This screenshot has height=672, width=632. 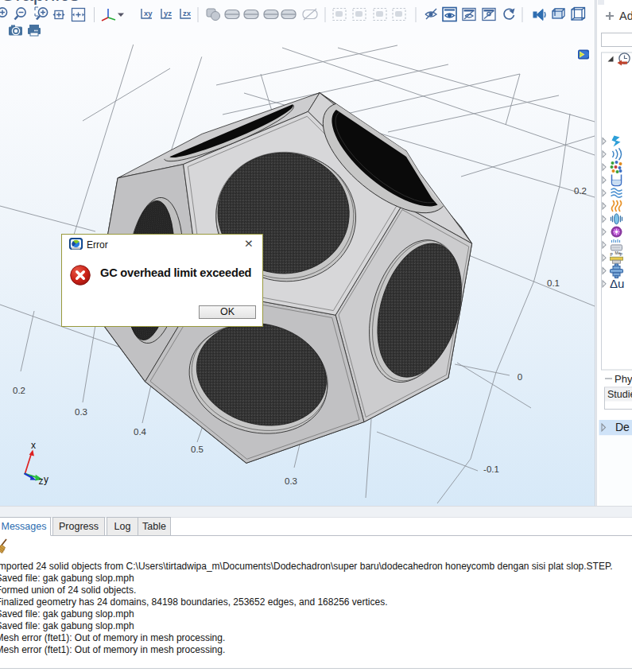 What do you see at coordinates (623, 379) in the screenshot?
I see `svg-text: Phys` at bounding box center [623, 379].